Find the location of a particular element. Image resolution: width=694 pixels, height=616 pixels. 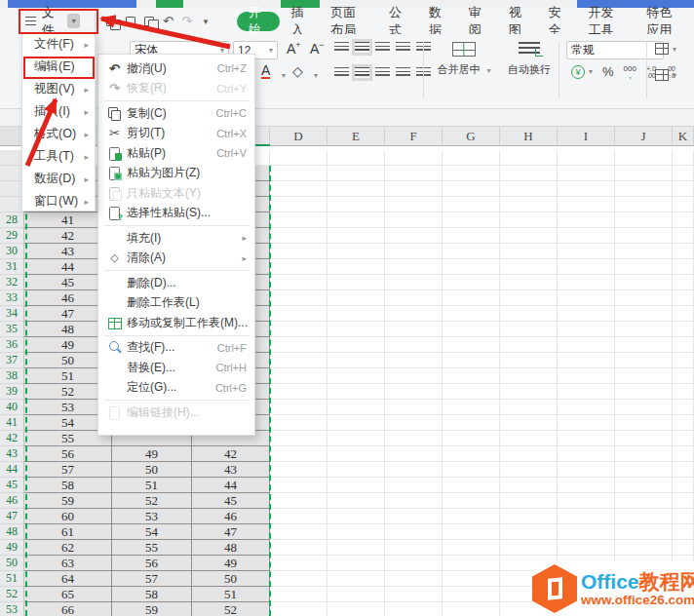

edit-submenu-item-1: 撤消(U)Ctrl+Z is located at coordinates (176, 68).